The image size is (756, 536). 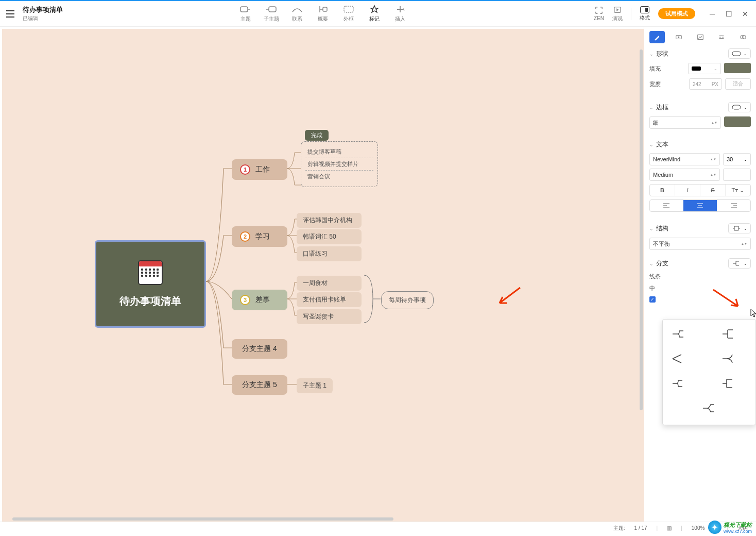 What do you see at coordinates (317, 135) in the screenshot?
I see `done-tag: 完成` at bounding box center [317, 135].